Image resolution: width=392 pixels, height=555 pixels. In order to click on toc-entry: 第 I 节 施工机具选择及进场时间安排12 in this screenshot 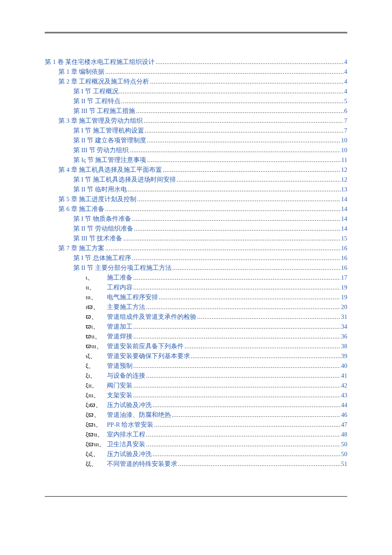, I will do `click(196, 180)`.